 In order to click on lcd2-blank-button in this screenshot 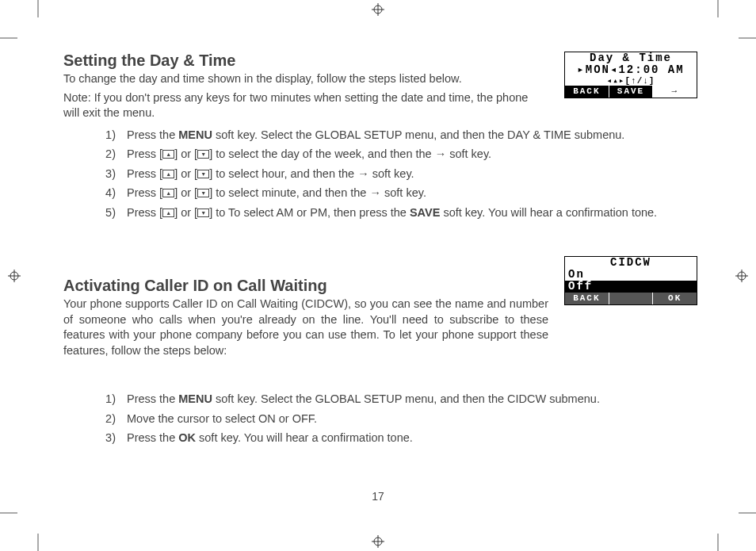, I will do `click(632, 298)`.